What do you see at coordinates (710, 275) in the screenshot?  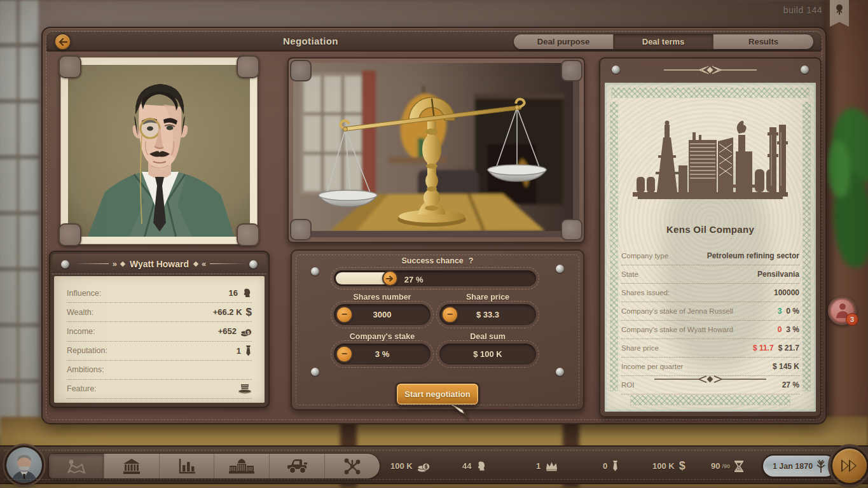 I see `company-row: StatePensilvania` at bounding box center [710, 275].